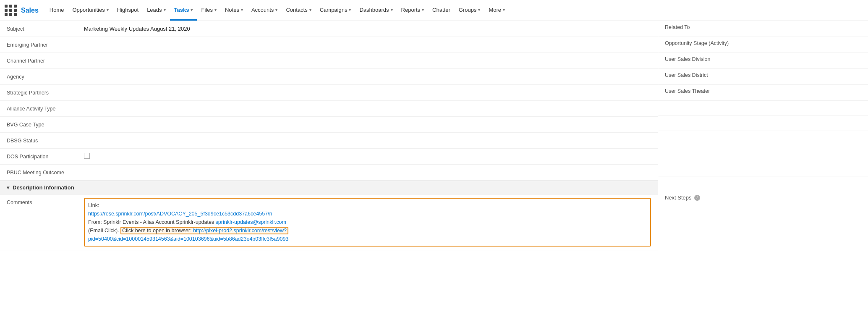 The image size is (868, 315). What do you see at coordinates (329, 223) in the screenshot?
I see `comments-block: Comments Link: https://rose.sprinklr.com…` at bounding box center [329, 223].